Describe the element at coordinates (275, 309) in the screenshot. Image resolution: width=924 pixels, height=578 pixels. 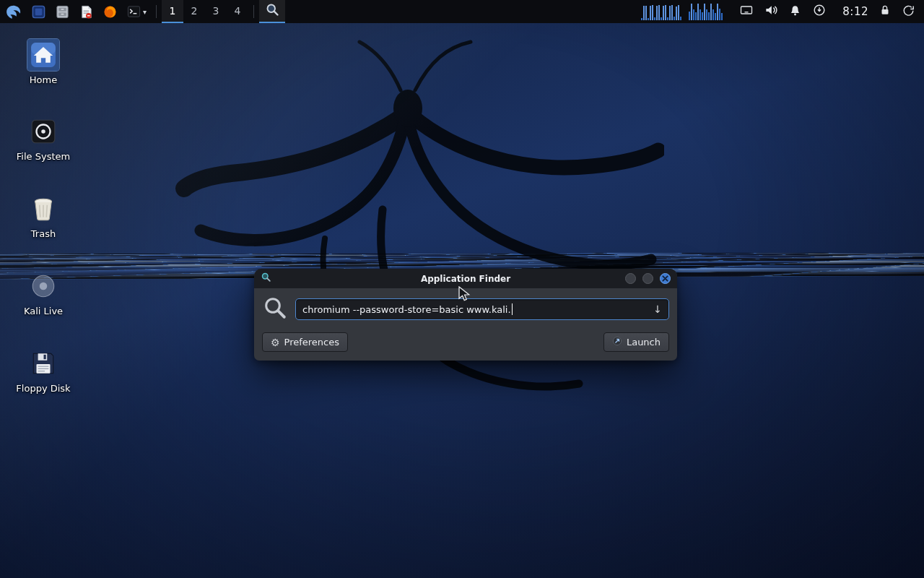
I see `search-icon` at that location.